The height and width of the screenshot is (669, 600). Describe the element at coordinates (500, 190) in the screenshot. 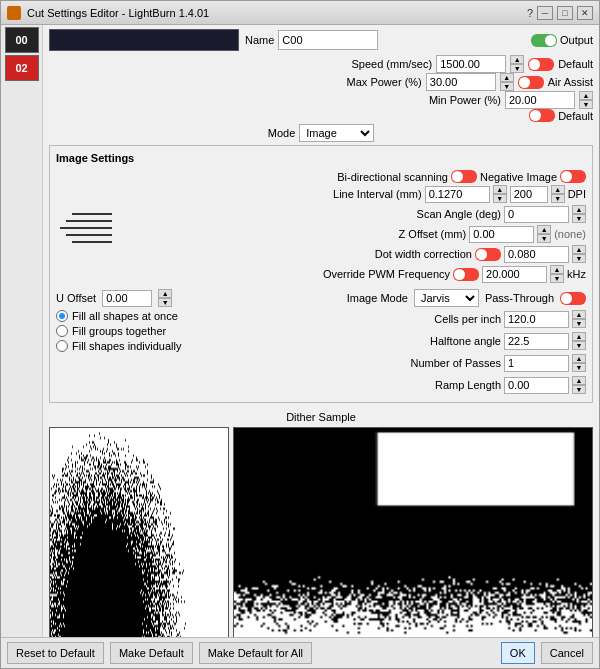

I see `line-interval-up: ▲` at that location.